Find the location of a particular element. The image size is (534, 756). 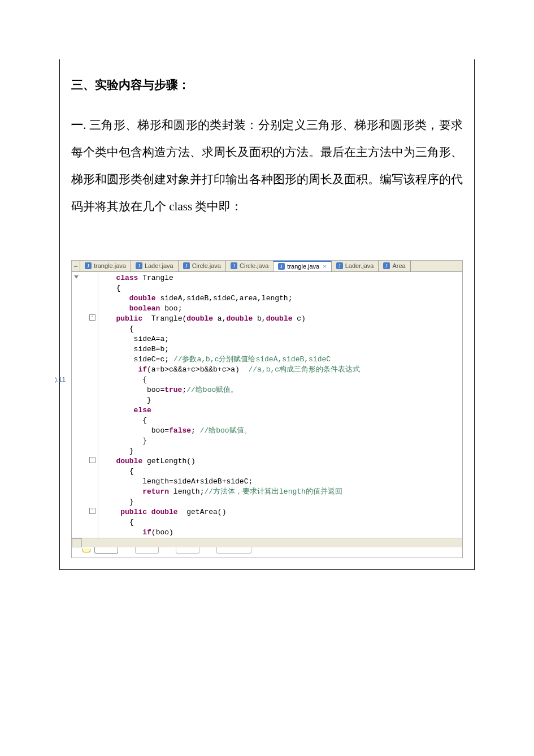

editor-view-tabs is located at coordinates (267, 552).